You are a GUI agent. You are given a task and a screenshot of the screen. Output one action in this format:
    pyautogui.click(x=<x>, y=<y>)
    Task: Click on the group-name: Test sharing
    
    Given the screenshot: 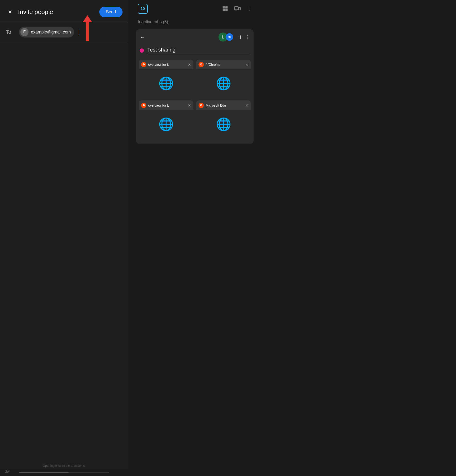 What is the action you would take?
    pyautogui.click(x=161, y=50)
    